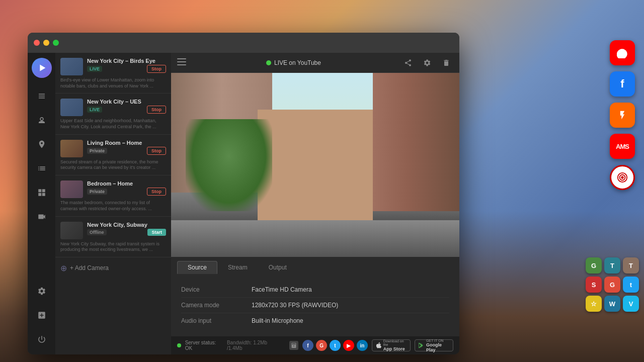  I want to click on camera-name-0: New York City – Birds Eye, so click(127, 61).